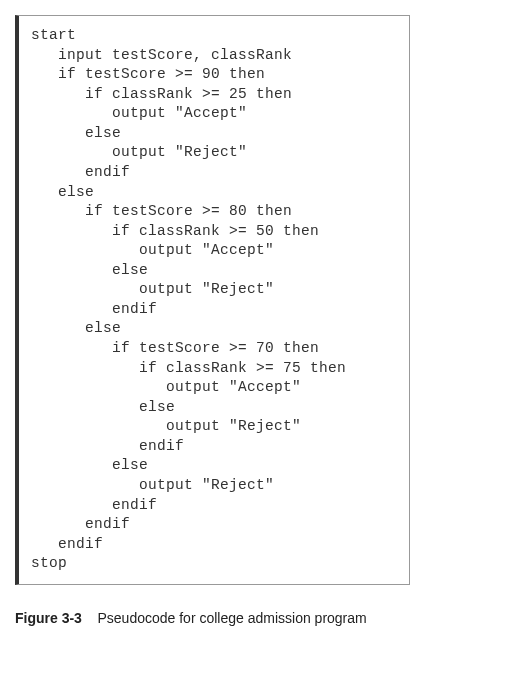 The height and width of the screenshot is (675, 508). Describe the element at coordinates (232, 618) in the screenshot. I see `figure-caption-text: Pseudocode for college admission program` at that location.